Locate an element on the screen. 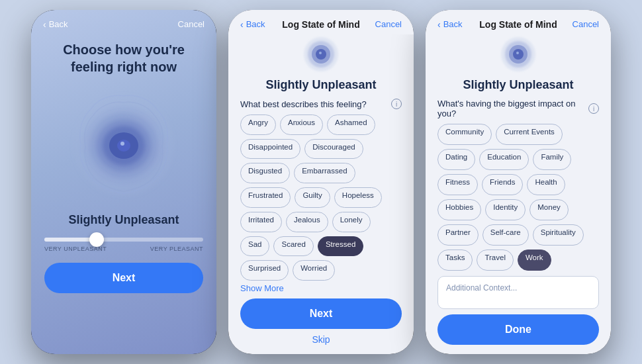  cancel-button-1: Cancel is located at coordinates (191, 24).